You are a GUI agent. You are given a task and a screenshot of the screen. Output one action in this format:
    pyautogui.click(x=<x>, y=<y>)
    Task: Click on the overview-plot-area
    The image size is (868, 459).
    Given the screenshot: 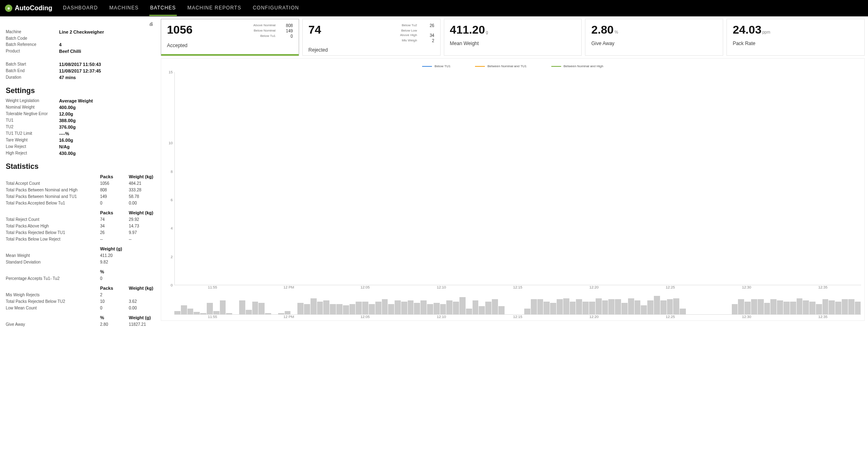 What is the action you would take?
    pyautogui.click(x=518, y=305)
    